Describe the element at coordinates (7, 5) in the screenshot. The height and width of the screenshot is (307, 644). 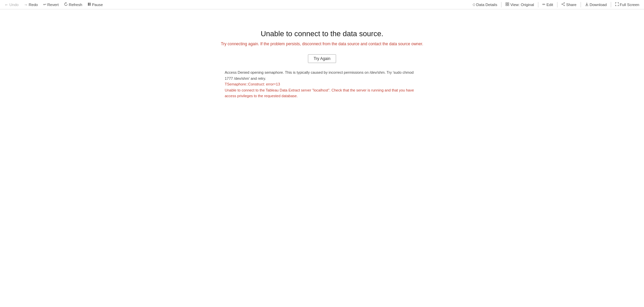
I see `undo-icon: ←` at that location.